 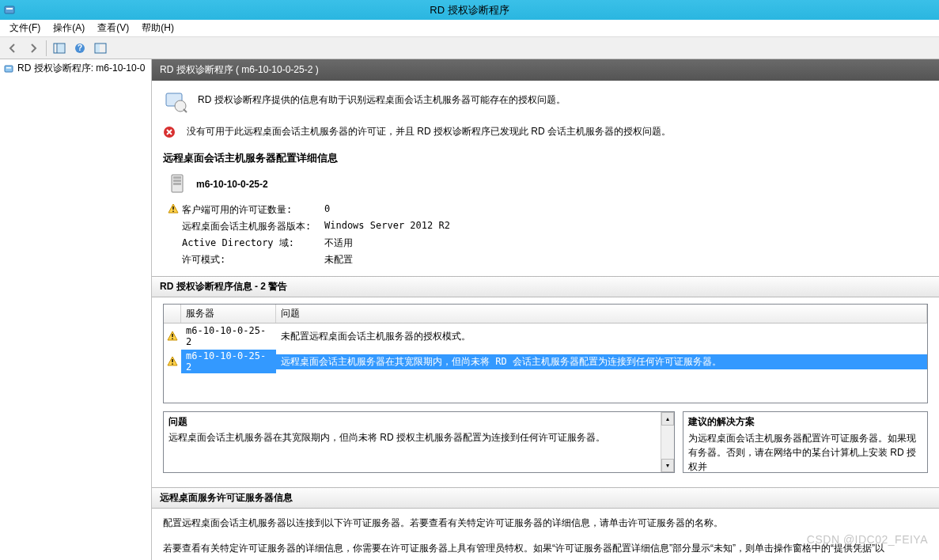 I want to click on config-row: 远程桌面会话主机服务器版本:Windows Server 2012 R2, so click(x=546, y=226).